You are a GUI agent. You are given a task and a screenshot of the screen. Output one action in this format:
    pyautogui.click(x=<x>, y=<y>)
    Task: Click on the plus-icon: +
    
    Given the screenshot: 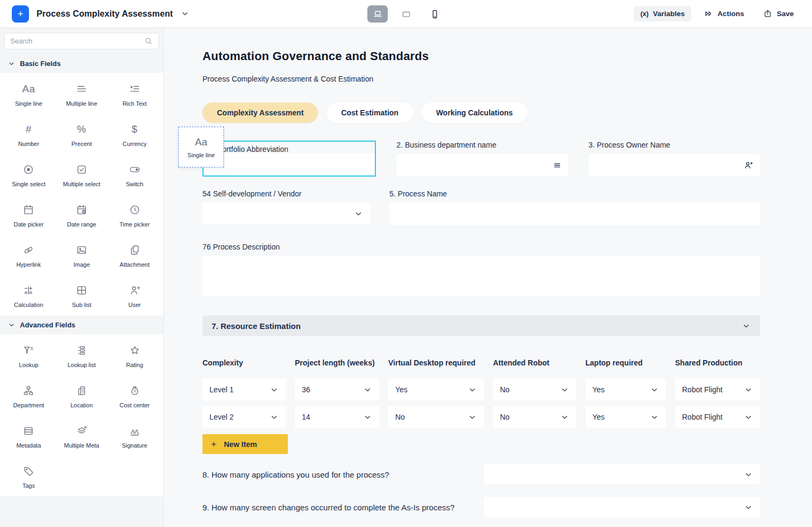 What is the action you would take?
    pyautogui.click(x=214, y=444)
    